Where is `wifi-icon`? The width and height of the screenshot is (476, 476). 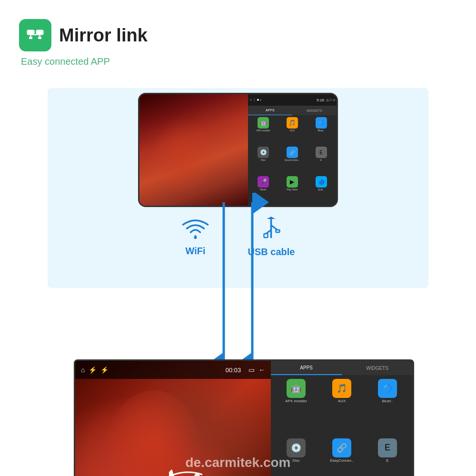 wifi-icon is located at coordinates (196, 230).